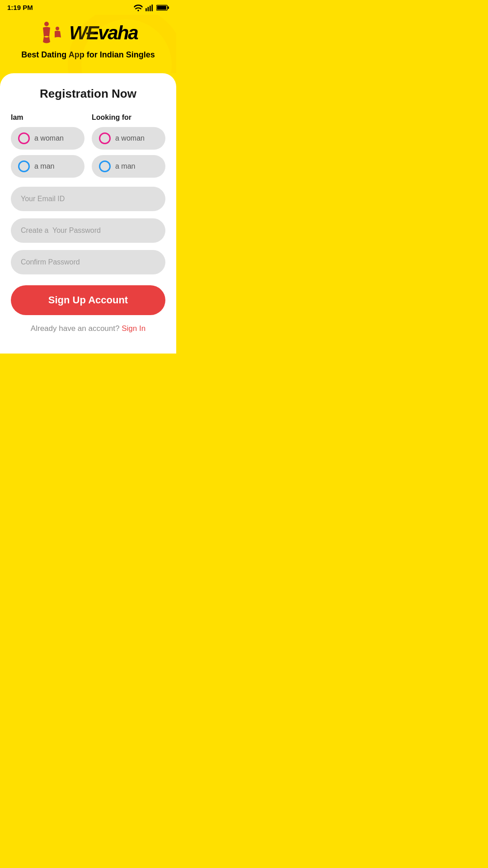 Image resolution: width=488 pixels, height=868 pixels. What do you see at coordinates (163, 8) in the screenshot?
I see `battery-icon` at bounding box center [163, 8].